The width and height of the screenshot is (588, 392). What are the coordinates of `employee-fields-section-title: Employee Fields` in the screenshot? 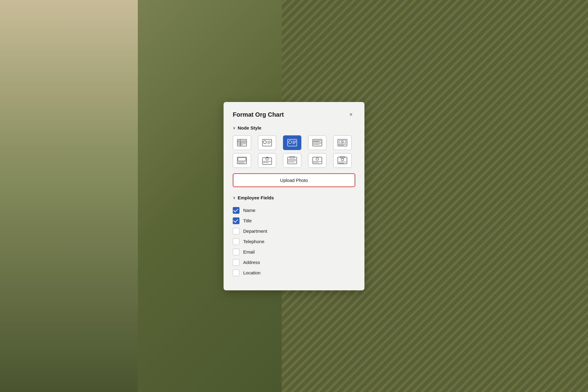 It's located at (256, 198).